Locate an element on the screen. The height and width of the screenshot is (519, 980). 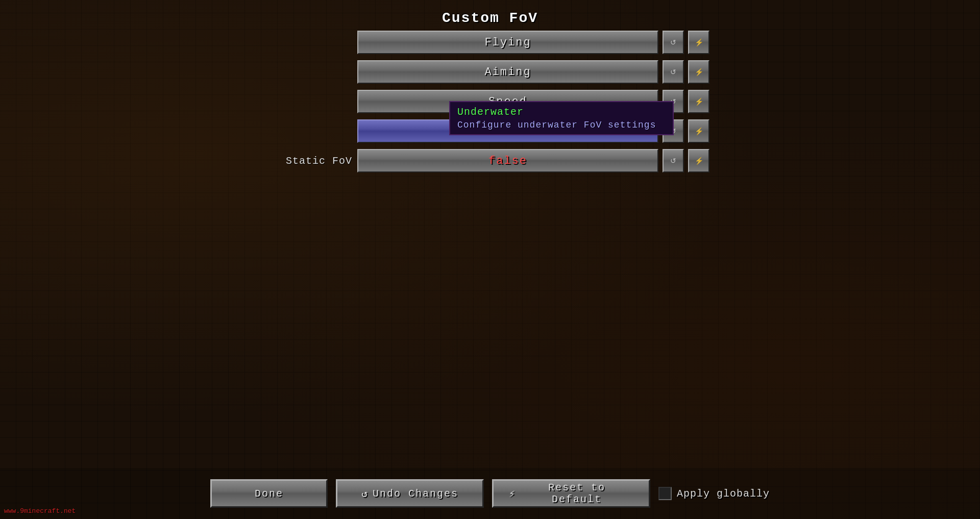
flying-button: Flying is located at coordinates (508, 42).